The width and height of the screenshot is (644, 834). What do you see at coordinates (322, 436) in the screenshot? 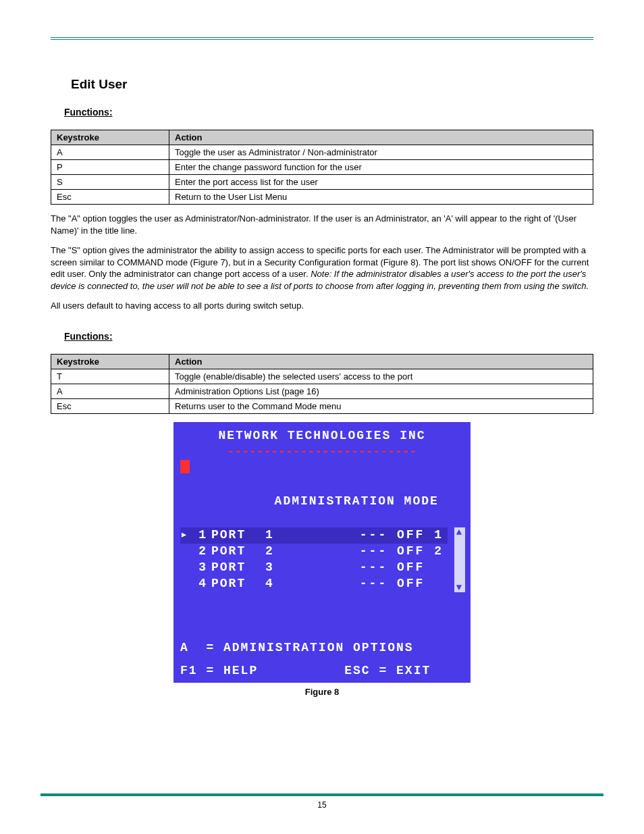
I see `terminal-company: NETWORK TECHNOLOGIES INC` at bounding box center [322, 436].